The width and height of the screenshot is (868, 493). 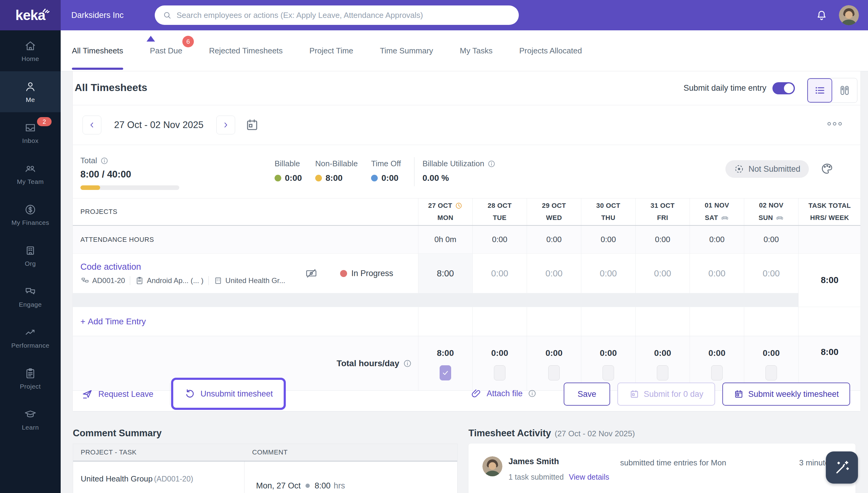 I want to click on topbar: keka Darksiders Inc, so click(x=434, y=15).